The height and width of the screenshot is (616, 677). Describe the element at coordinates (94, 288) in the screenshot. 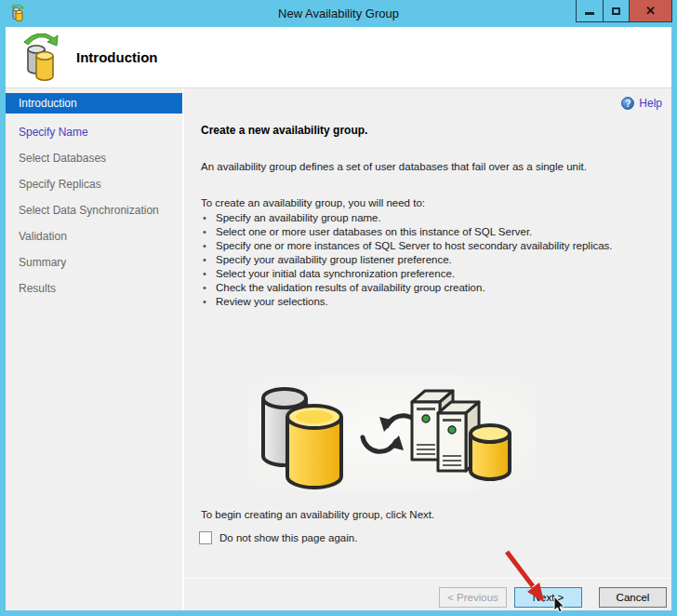

I see `sidebar-item-results: Results` at that location.